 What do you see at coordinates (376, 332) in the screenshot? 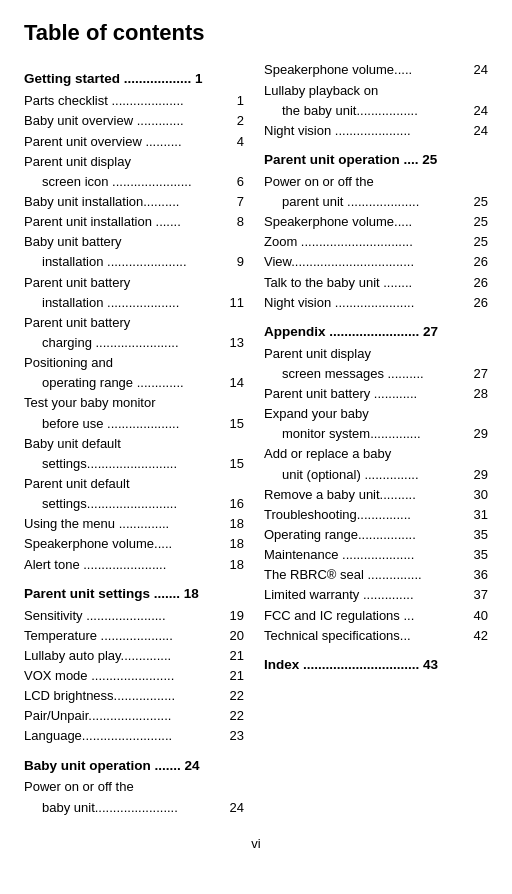
I see `section-header: Appendix ........................ 27` at bounding box center [376, 332].